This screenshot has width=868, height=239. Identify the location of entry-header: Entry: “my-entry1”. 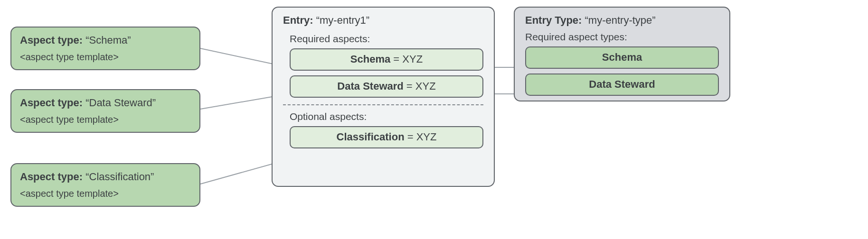
(383, 20).